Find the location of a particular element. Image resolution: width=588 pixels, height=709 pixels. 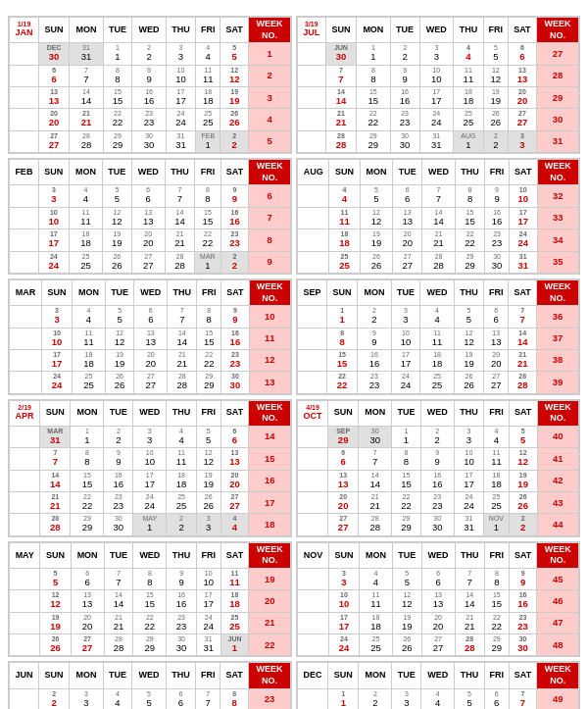

day-cell: 2222 is located at coordinates (210, 360).